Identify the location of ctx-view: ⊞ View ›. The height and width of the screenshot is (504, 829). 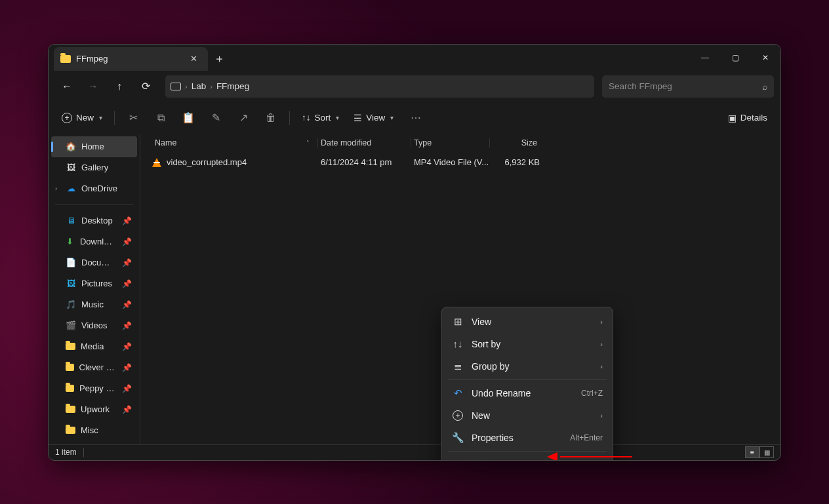
(527, 322).